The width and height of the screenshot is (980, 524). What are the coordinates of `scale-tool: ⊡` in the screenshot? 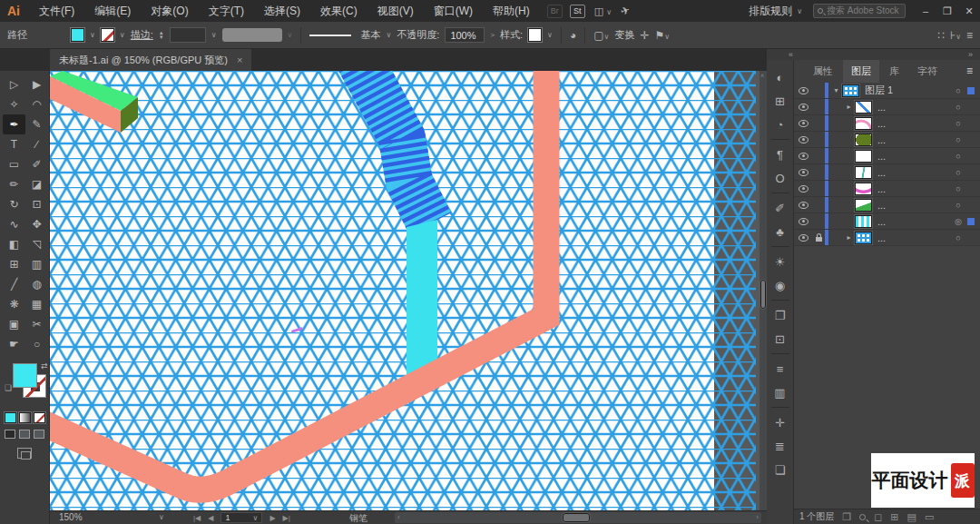 It's located at (36, 204).